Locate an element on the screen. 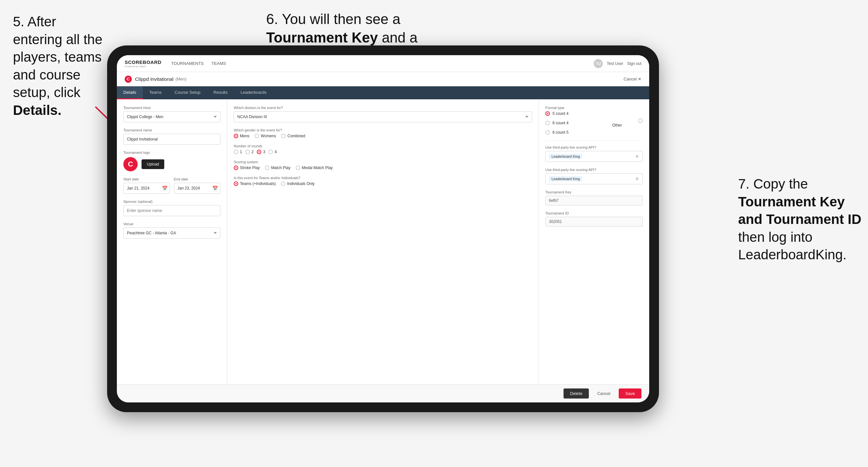  rounds-3-radio is located at coordinates (259, 152).